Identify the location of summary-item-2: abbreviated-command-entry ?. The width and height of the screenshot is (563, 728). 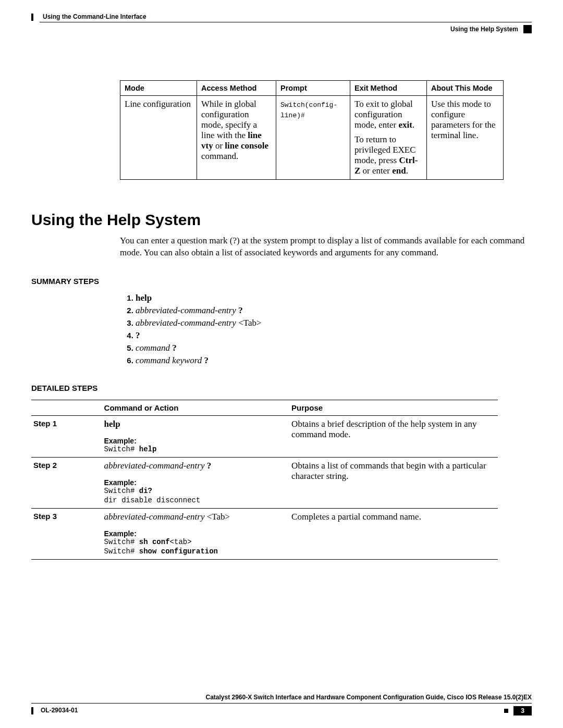
(334, 311).